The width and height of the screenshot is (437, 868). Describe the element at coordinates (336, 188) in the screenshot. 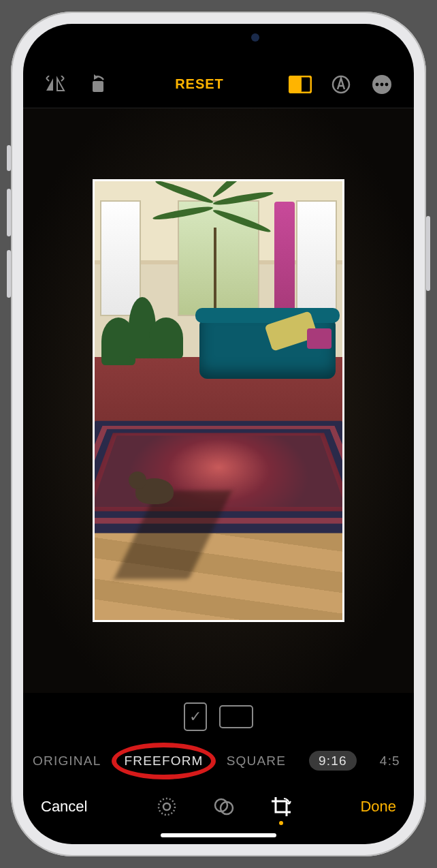

I see `crop-handle-tr` at that location.